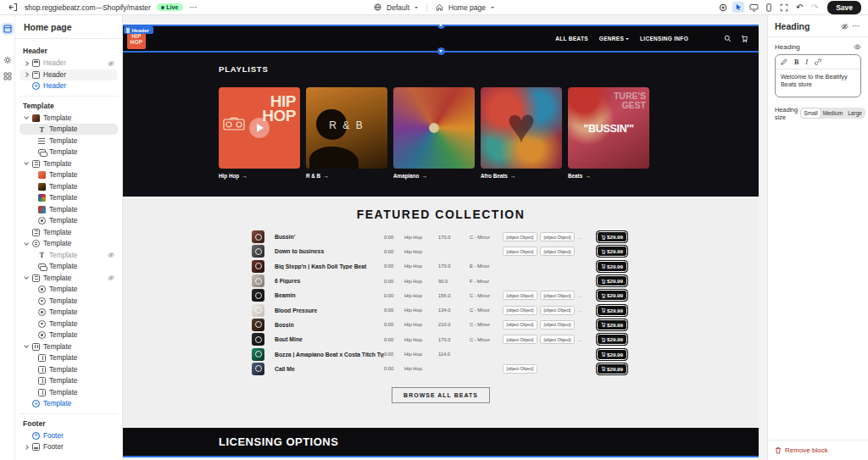 Image resolution: width=868 pixels, height=460 pixels. I want to click on track-row: Bossin 0:00 Hip Hop 210.0 C - Minor [obj…, so click(505, 325).